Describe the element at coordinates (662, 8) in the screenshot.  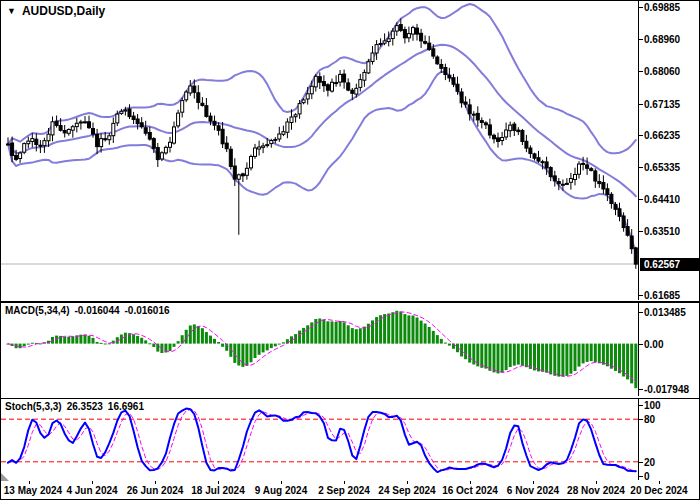
I see `price-axis-label: 0.69885` at that location.